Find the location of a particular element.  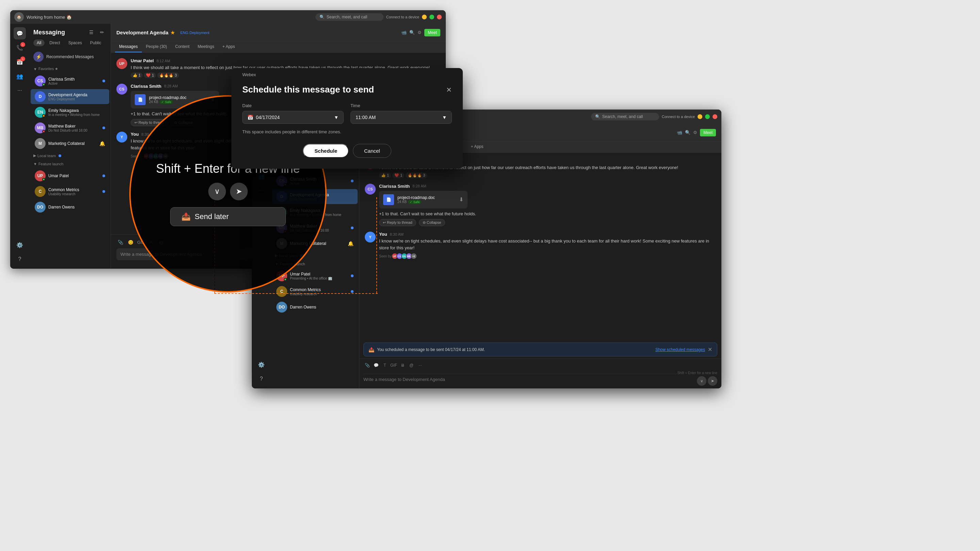

filter-direct-bg: Direct is located at coordinates (55, 43).